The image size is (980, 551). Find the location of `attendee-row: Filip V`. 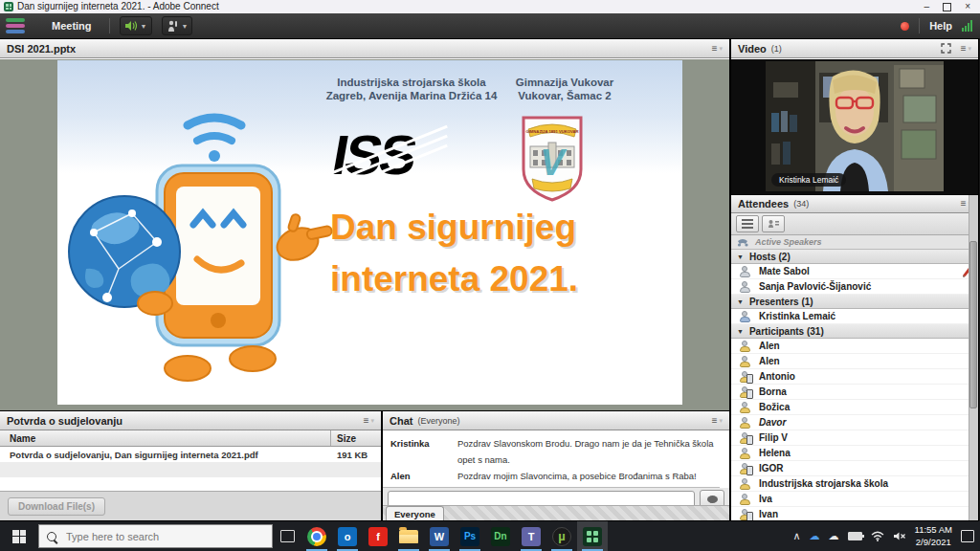

attendee-row: Filip V is located at coordinates (855, 438).